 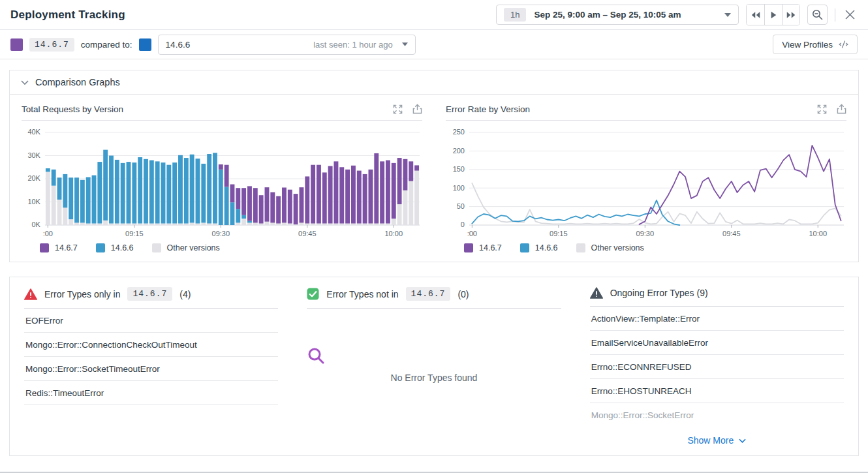 What do you see at coordinates (717, 318) in the screenshot?
I see `error-type-item: ActionView::Template::Error` at bounding box center [717, 318].